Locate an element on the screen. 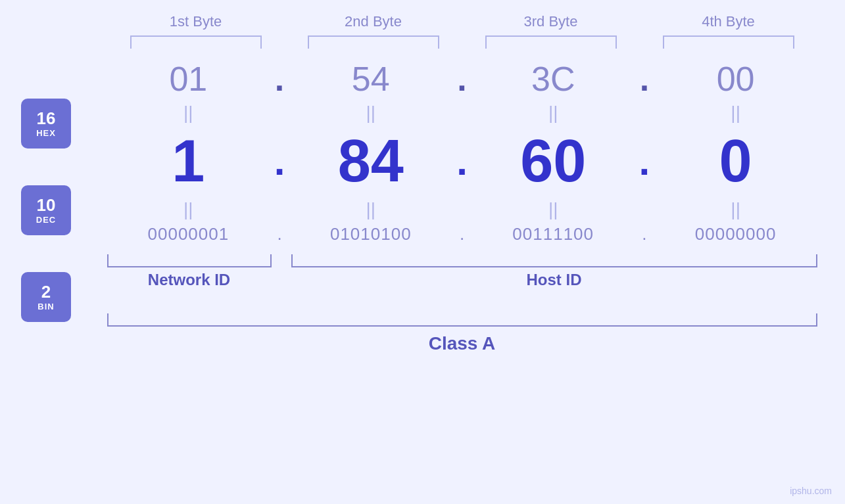 This screenshot has width=845, height=504. hex-byte-3: 3C is located at coordinates (553, 79).